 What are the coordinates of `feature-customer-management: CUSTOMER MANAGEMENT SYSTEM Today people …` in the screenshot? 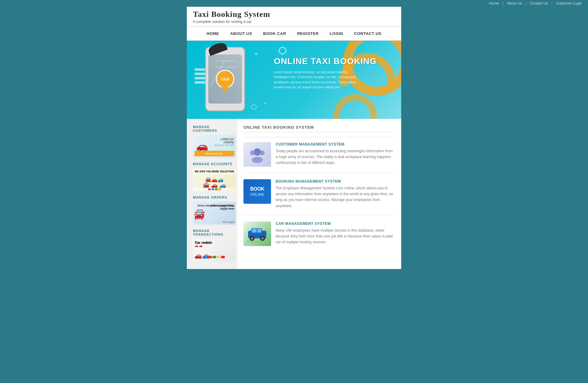 It's located at (319, 157).